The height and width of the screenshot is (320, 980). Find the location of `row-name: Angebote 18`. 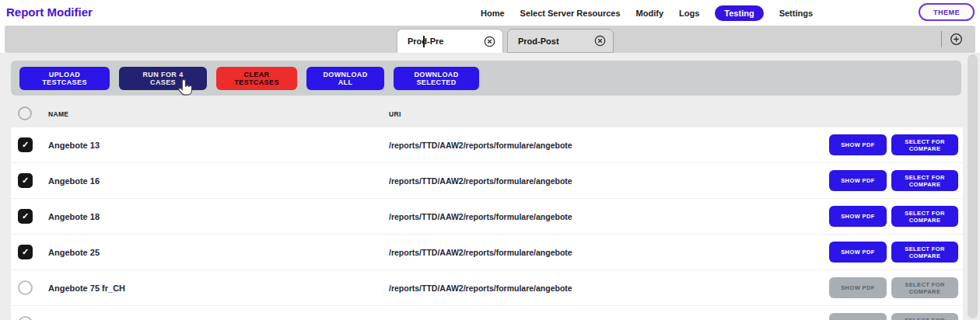

row-name: Angebote 18 is located at coordinates (74, 217).